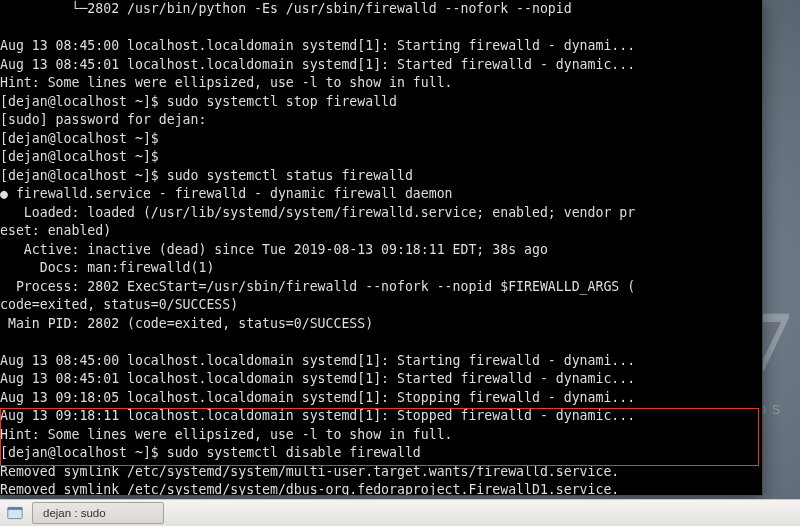  Describe the element at coordinates (380, 250) in the screenshot. I see `terminal-line: Active: inactive (dead) since Tue 2019-0…` at that location.